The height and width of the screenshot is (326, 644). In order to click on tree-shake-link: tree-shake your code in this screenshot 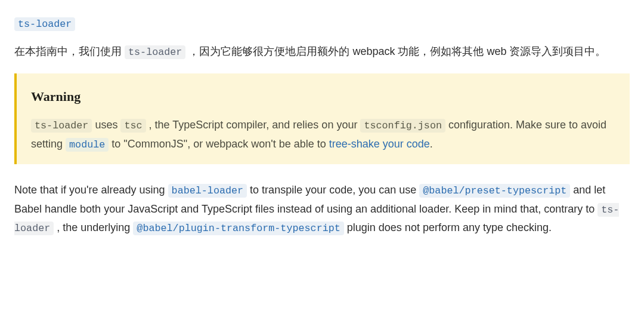, I will do `click(379, 144)`.